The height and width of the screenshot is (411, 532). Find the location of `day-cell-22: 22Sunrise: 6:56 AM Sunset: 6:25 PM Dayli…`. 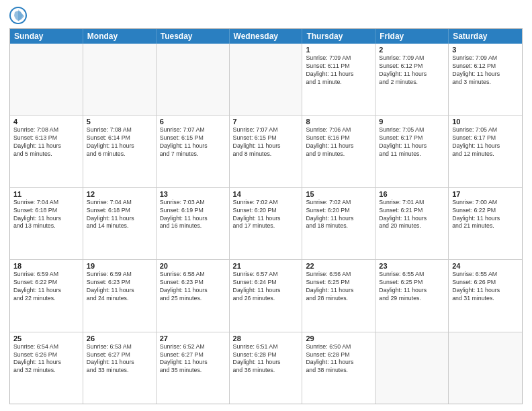

day-cell-22: 22Sunrise: 6:56 AM Sunset: 6:25 PM Dayli… is located at coordinates (339, 295).